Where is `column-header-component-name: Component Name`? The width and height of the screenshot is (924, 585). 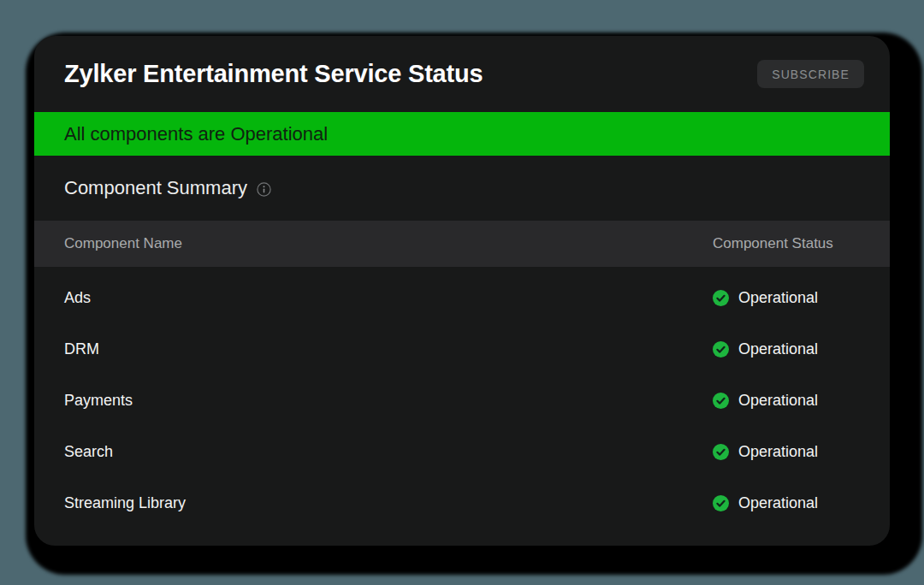 column-header-component-name: Component Name is located at coordinates (388, 244).